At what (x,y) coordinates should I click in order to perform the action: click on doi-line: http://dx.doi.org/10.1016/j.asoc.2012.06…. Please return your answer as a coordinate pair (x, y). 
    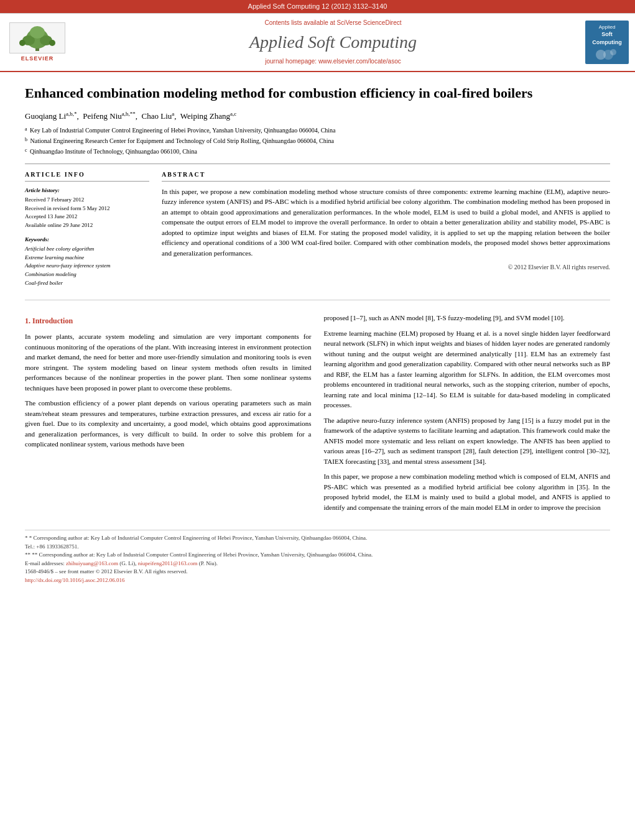
    Looking at the image, I should click on (317, 581).